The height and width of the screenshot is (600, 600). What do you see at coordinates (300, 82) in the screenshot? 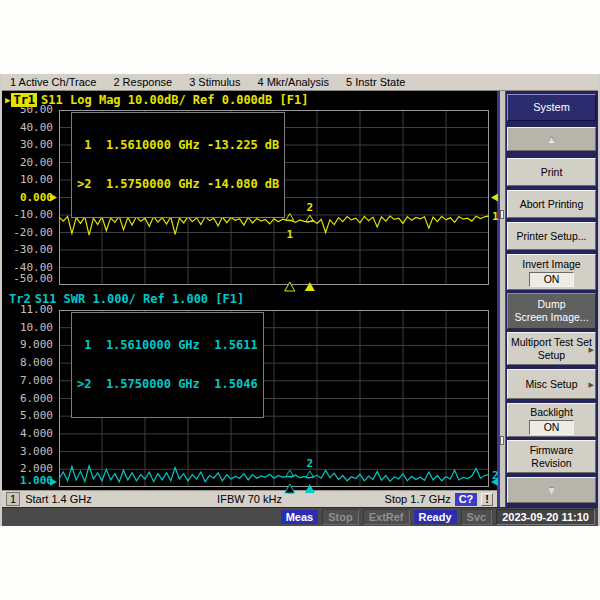
I see `menu-bar: 1 Active Ch/Trace 2 Response 3 Stimulus …` at bounding box center [300, 82].